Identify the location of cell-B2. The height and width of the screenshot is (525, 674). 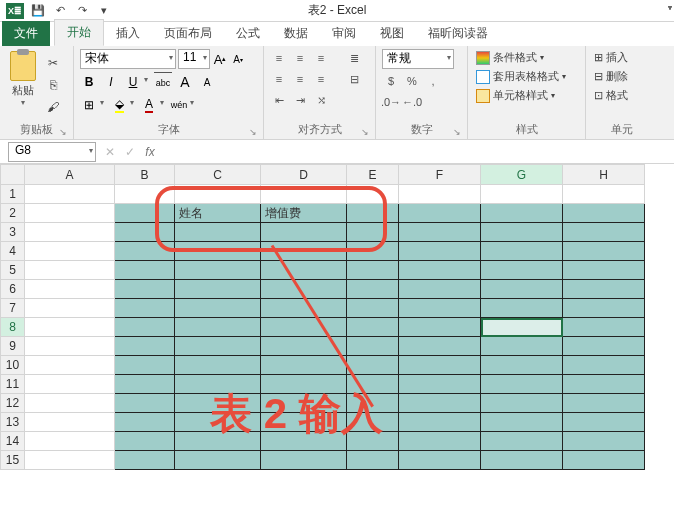
(145, 214).